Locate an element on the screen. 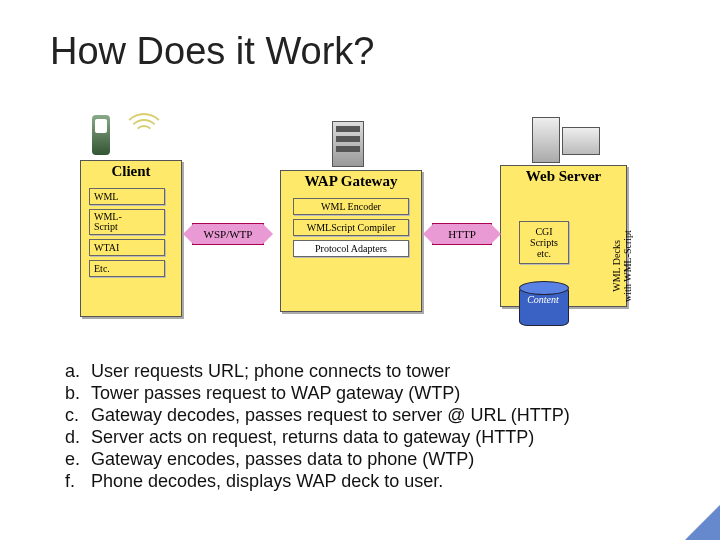  client-item: WTAI is located at coordinates (127, 248).